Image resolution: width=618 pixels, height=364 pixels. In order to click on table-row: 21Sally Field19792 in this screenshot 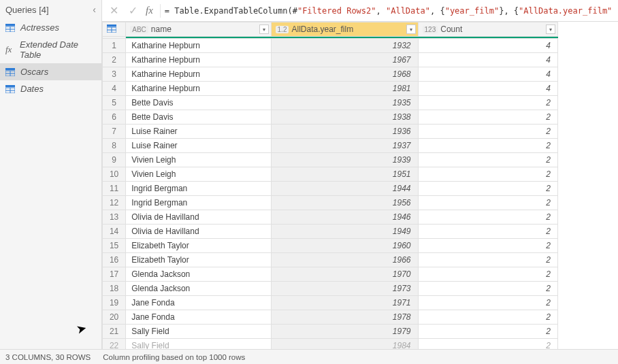, I will do `click(331, 332)`.